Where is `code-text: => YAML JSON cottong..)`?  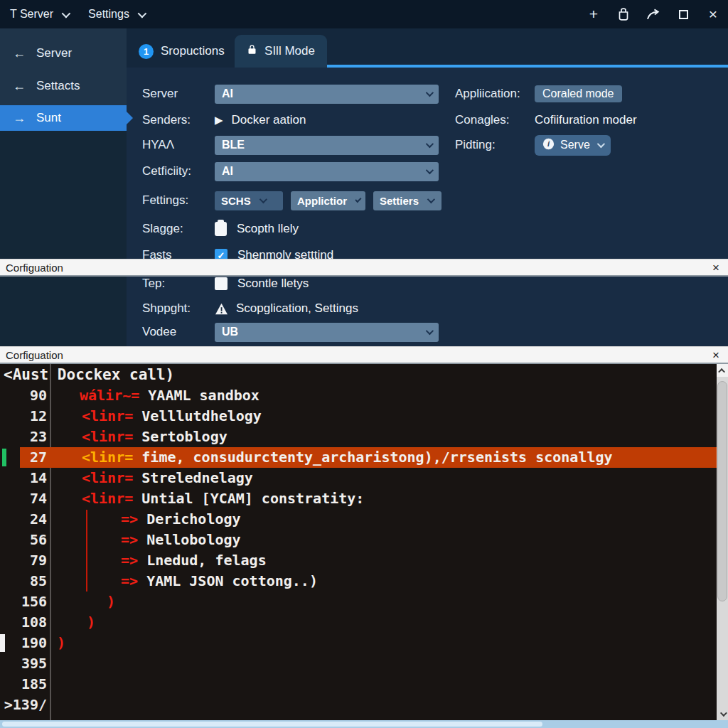 code-text: => YAML JSON cottong..) is located at coordinates (384, 582).